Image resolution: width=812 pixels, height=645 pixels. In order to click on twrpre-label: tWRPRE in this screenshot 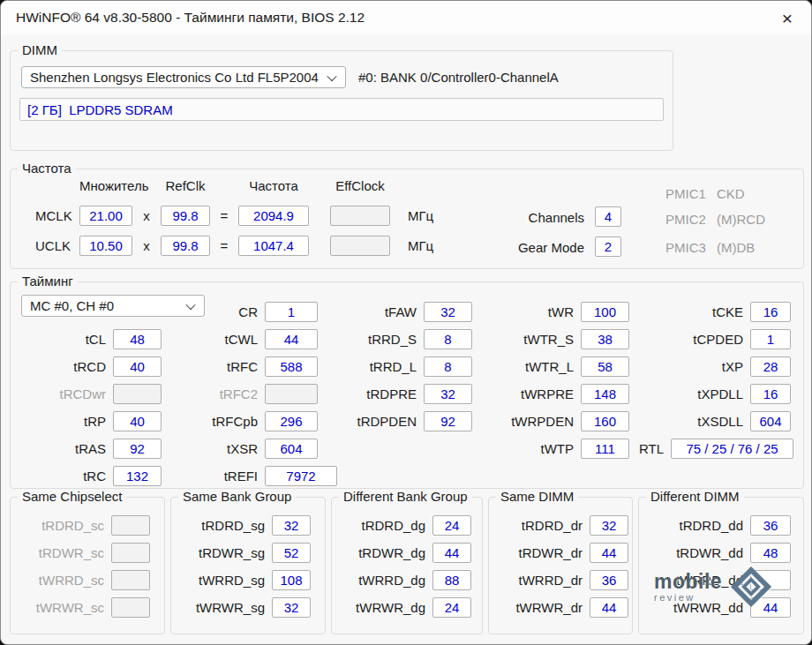, I will do `click(528, 394)`.